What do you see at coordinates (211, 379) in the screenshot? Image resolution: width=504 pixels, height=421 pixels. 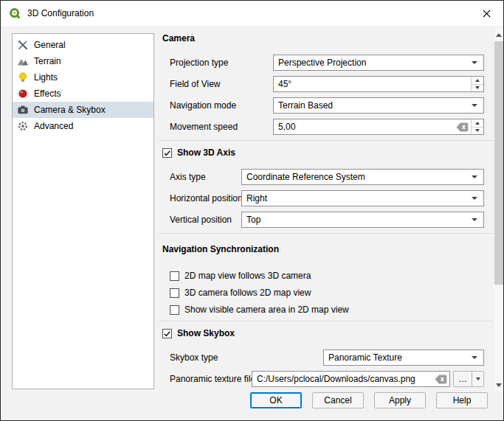 I see `panoramic-texture-label: Panoramic texture file` at bounding box center [211, 379].